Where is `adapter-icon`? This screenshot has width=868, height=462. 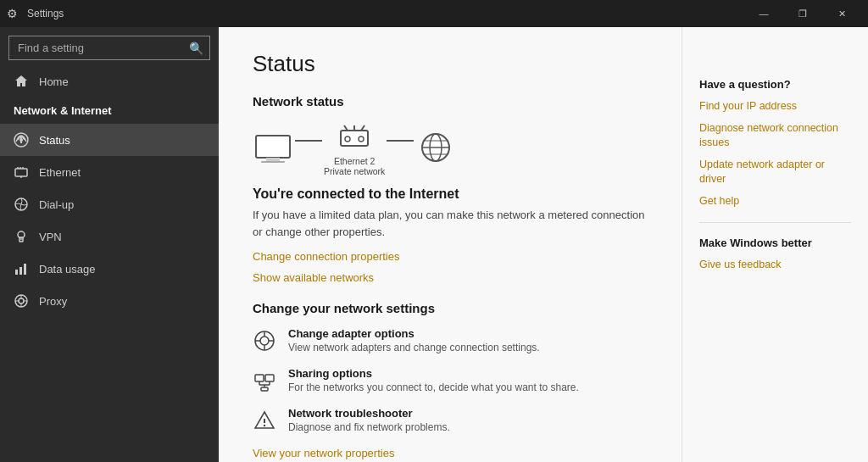 adapter-icon is located at coordinates (264, 341).